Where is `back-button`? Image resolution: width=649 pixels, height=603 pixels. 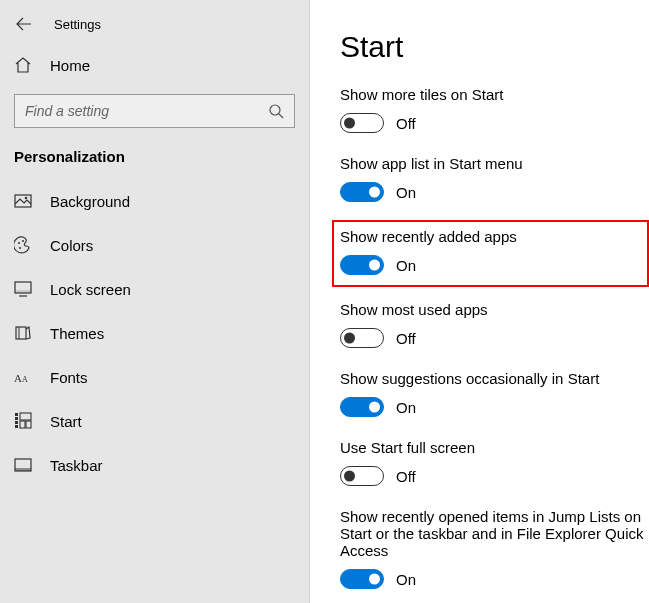
back-button is located at coordinates (24, 24).